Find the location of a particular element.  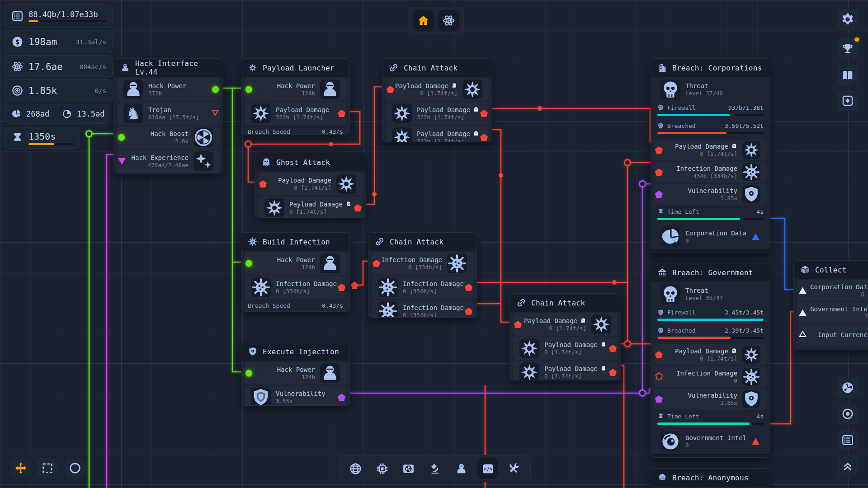

panel-header: Breach: Anonymous is located at coordinates (711, 478).